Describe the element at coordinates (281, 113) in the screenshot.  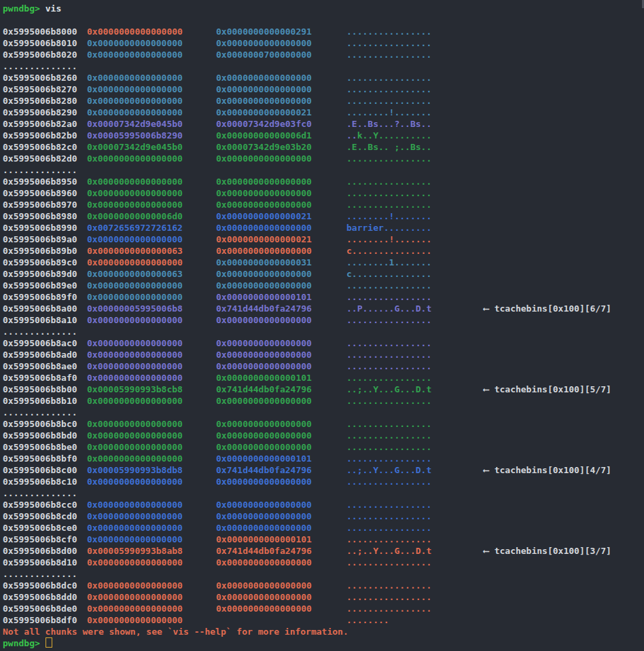
I see `value2-cell: 0x0000000000000021` at that location.